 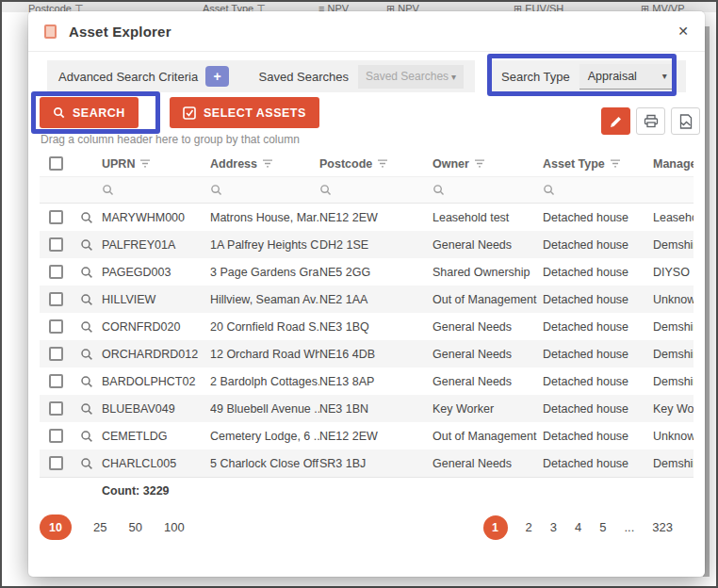 What do you see at coordinates (686, 121) in the screenshot?
I see `export-button` at bounding box center [686, 121].